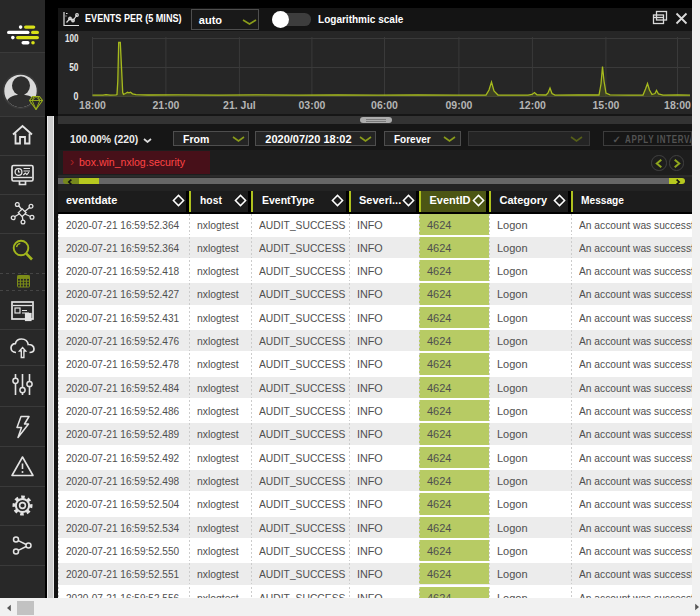 Image resolution: width=700 pixels, height=616 pixels. What do you see at coordinates (76, 96) in the screenshot?
I see `svg-text: 0` at bounding box center [76, 96].